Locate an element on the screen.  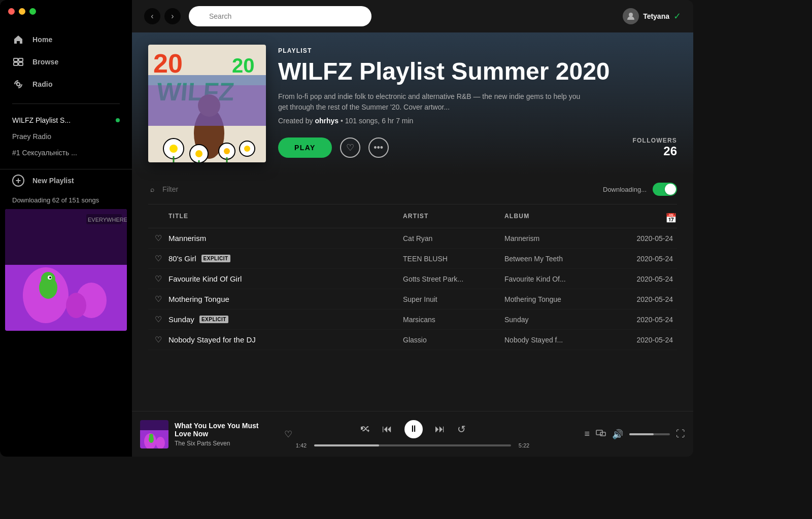
track-title: Sunday is located at coordinates (182, 320).